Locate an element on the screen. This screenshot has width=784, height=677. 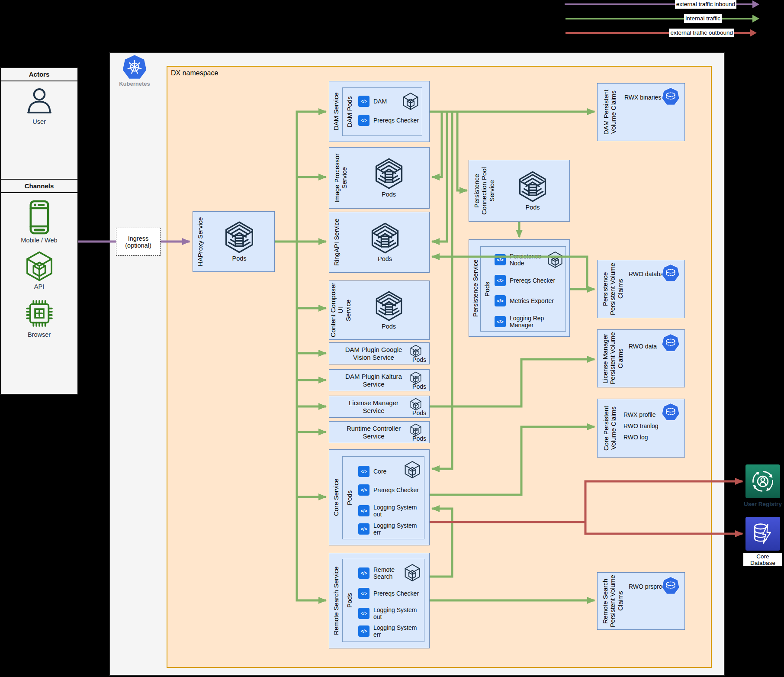
pvc-entry: RWX binaries is located at coordinates (643, 97).